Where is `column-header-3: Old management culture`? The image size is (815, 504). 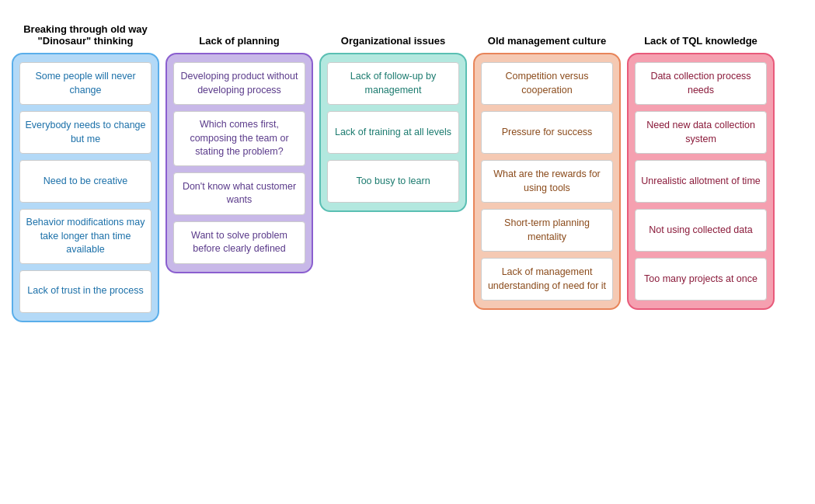 column-header-3: Old management culture is located at coordinates (547, 30).